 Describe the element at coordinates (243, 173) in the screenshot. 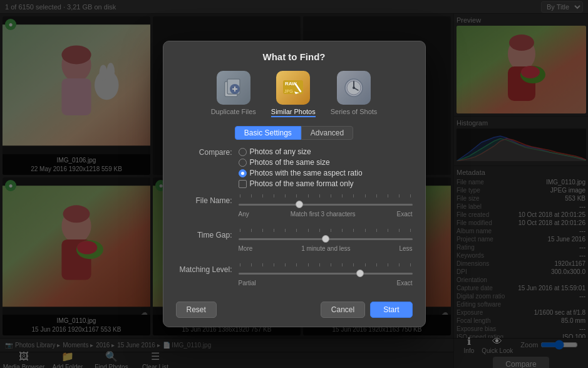

I see `radio-dot-same-aspect` at that location.